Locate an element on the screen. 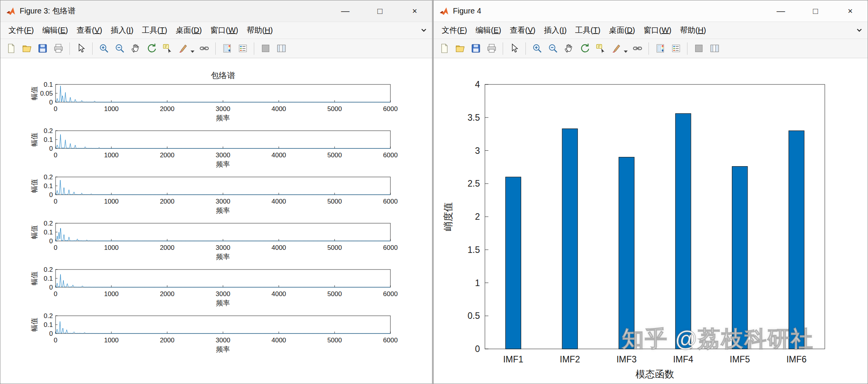 The height and width of the screenshot is (384, 868). y-tick-label: 0 is located at coordinates (51, 334).